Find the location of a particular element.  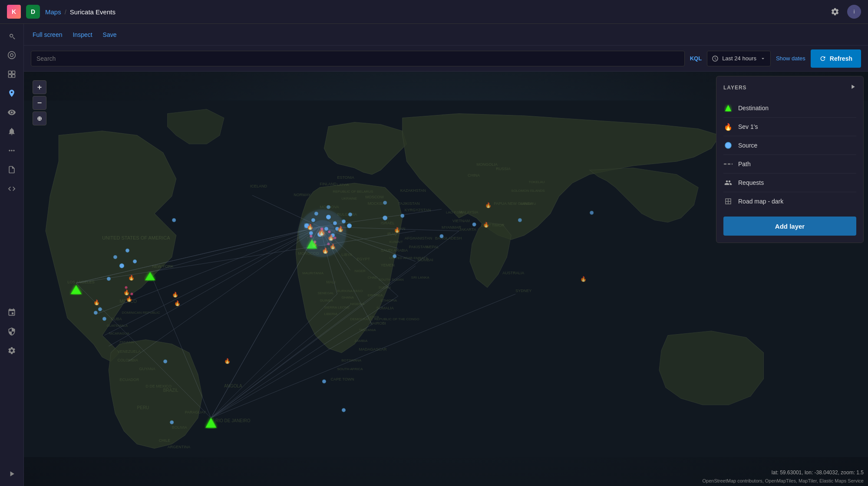

topbar: K D Maps / Suricata Events i is located at coordinates (434, 12).